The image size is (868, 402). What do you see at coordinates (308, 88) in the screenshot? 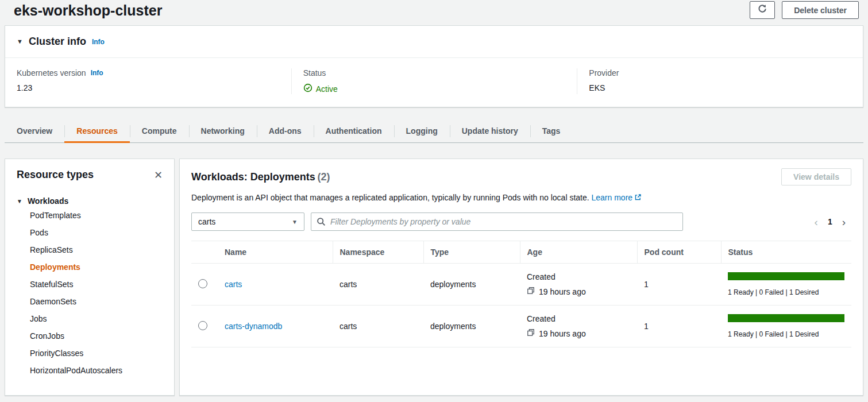
I see `check-circle-icon` at bounding box center [308, 88].